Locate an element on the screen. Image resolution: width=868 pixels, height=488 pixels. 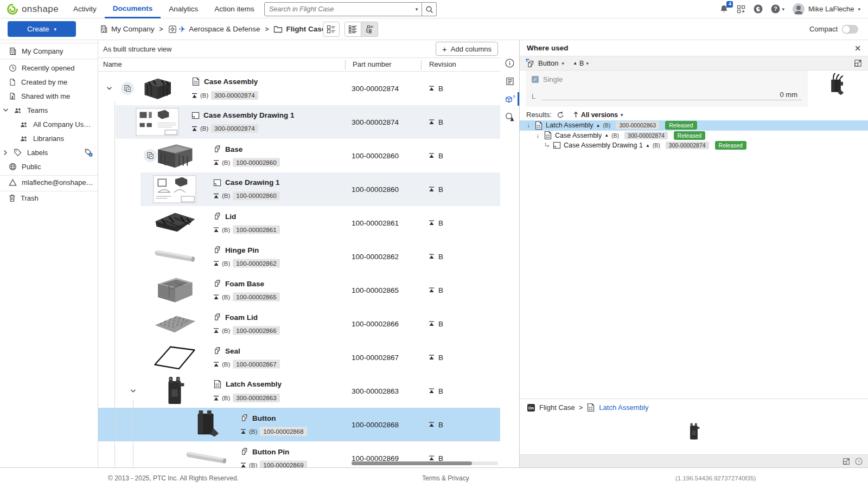
sidebar-item-all-company-users: All Company Users is located at coordinates (49, 124).